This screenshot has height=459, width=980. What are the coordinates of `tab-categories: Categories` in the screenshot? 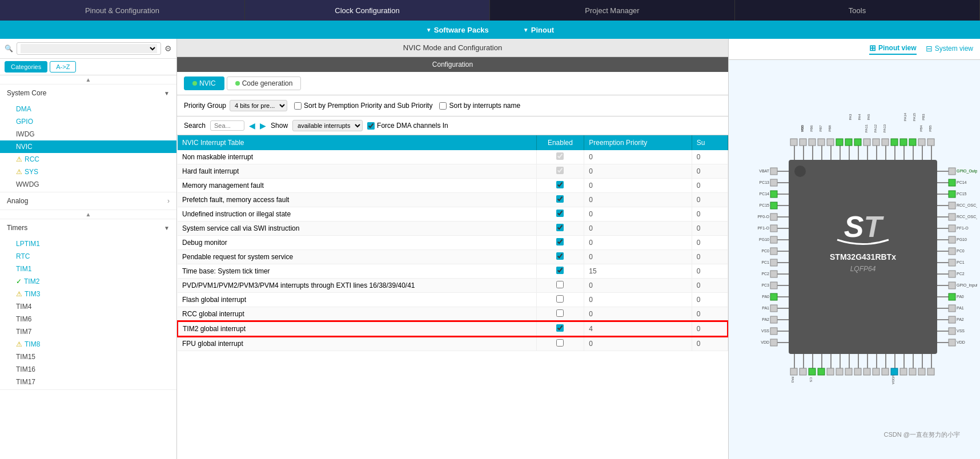 It's located at (26, 67).